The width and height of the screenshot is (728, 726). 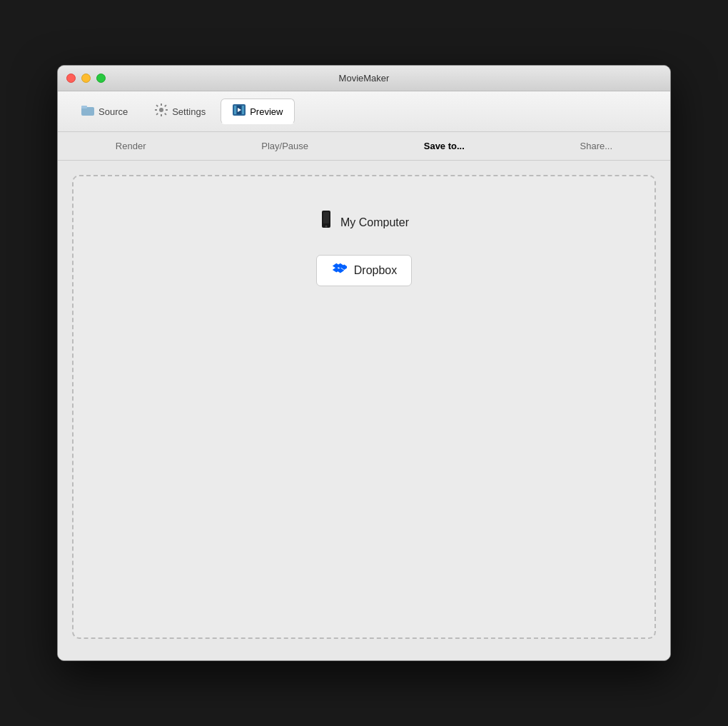 I want to click on title-bar: MovieMaker, so click(x=364, y=79).